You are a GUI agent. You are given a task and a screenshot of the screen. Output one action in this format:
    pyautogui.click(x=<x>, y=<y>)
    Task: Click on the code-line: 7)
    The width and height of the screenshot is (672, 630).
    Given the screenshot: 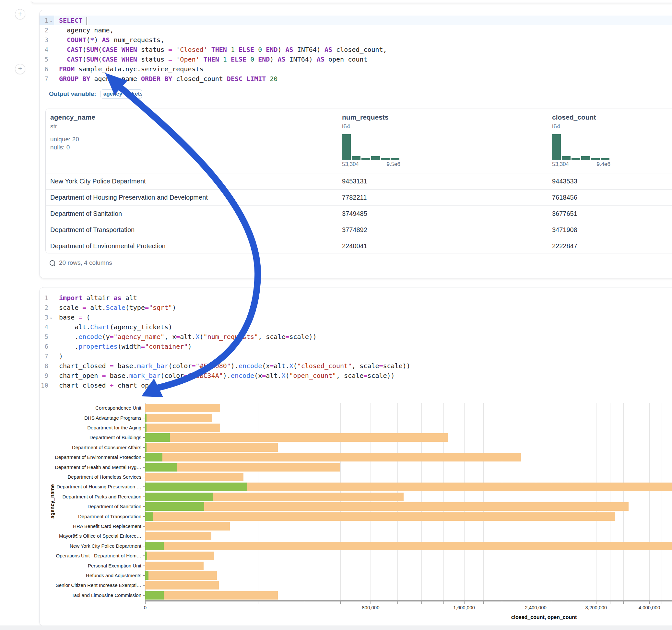 What is the action you would take?
    pyautogui.click(x=356, y=356)
    